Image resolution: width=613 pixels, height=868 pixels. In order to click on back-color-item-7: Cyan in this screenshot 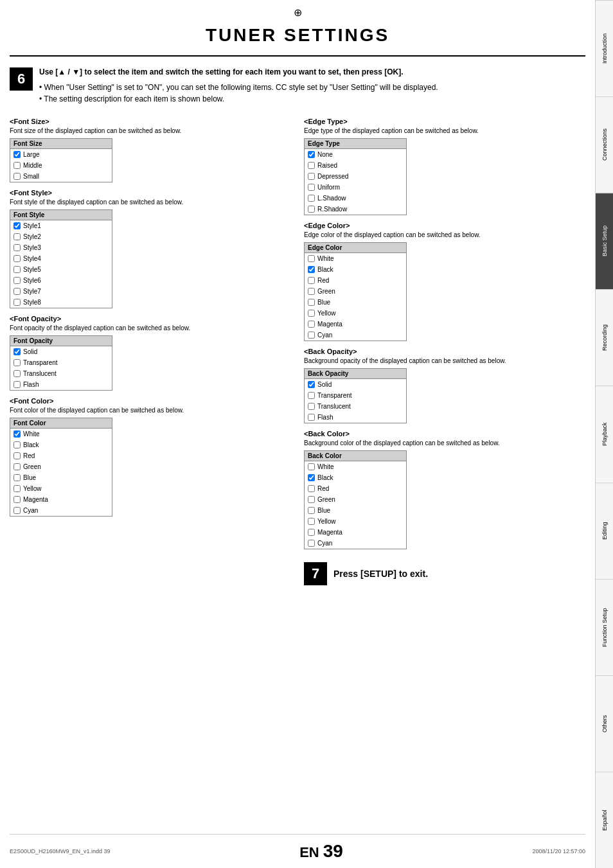, I will do `click(355, 544)`.